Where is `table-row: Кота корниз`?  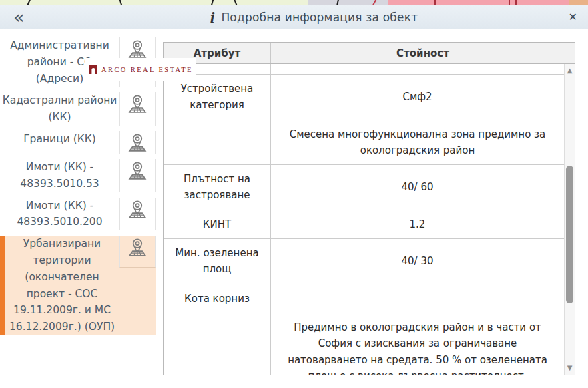 table-row: Кота корниз is located at coordinates (369, 299).